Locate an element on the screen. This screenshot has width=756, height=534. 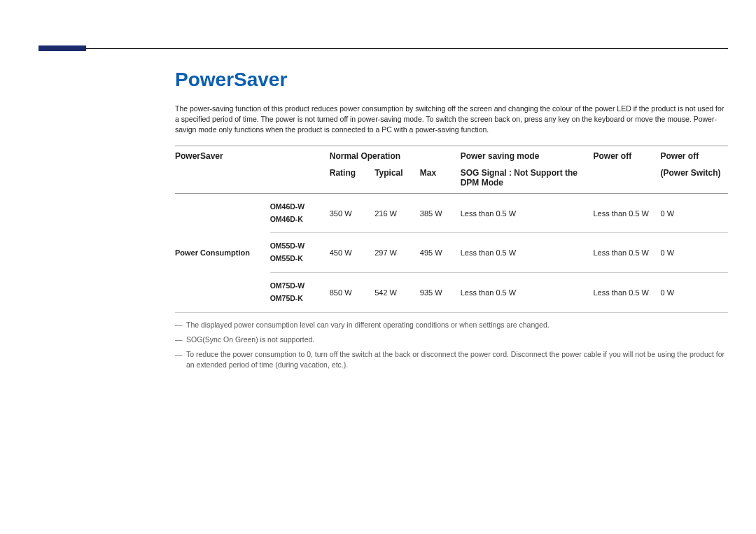
model-cell: OM55D-WOM55D-K is located at coordinates (300, 253).